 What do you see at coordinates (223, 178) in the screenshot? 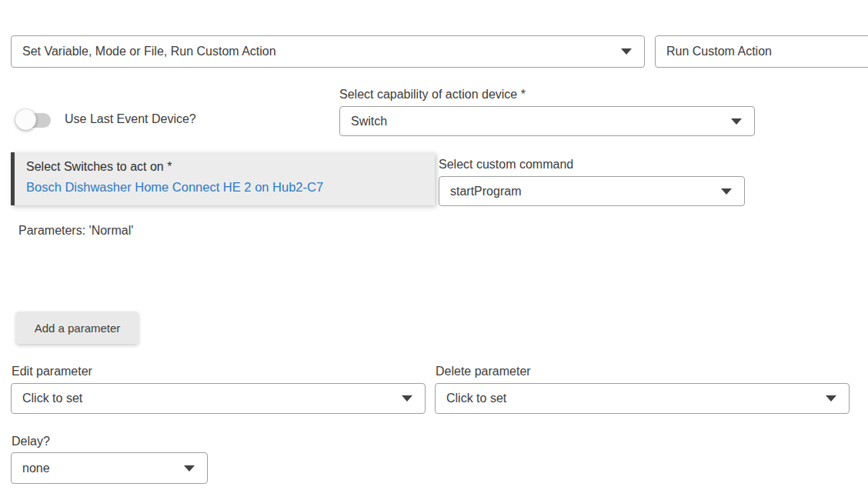
I see `switch-selection-box: Select Switches to act on * Bosch Dishwa…` at bounding box center [223, 178].